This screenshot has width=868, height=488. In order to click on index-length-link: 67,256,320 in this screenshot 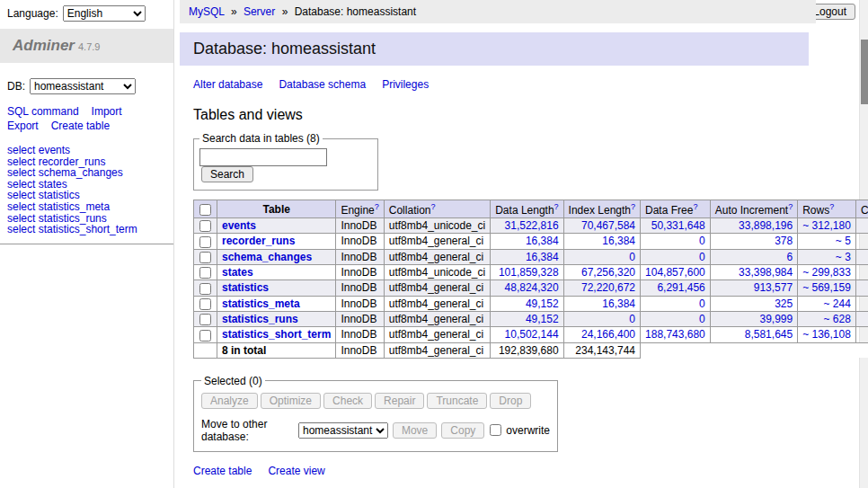, I will do `click(608, 272)`.